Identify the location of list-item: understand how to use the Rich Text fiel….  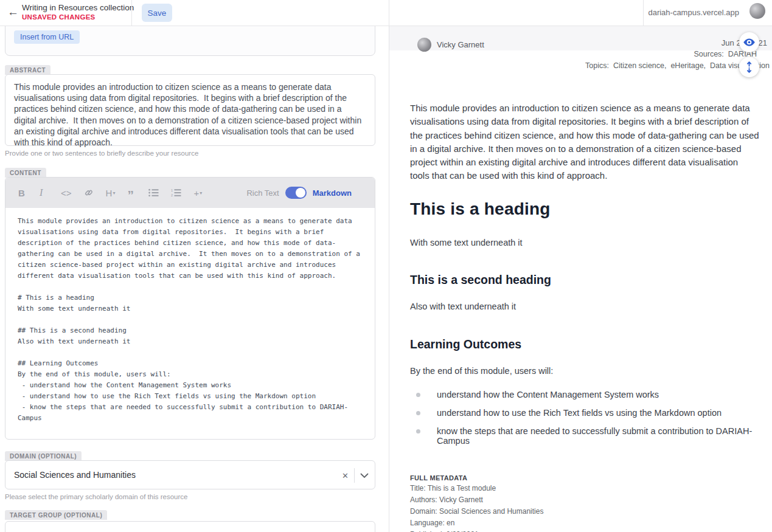
(588, 413).